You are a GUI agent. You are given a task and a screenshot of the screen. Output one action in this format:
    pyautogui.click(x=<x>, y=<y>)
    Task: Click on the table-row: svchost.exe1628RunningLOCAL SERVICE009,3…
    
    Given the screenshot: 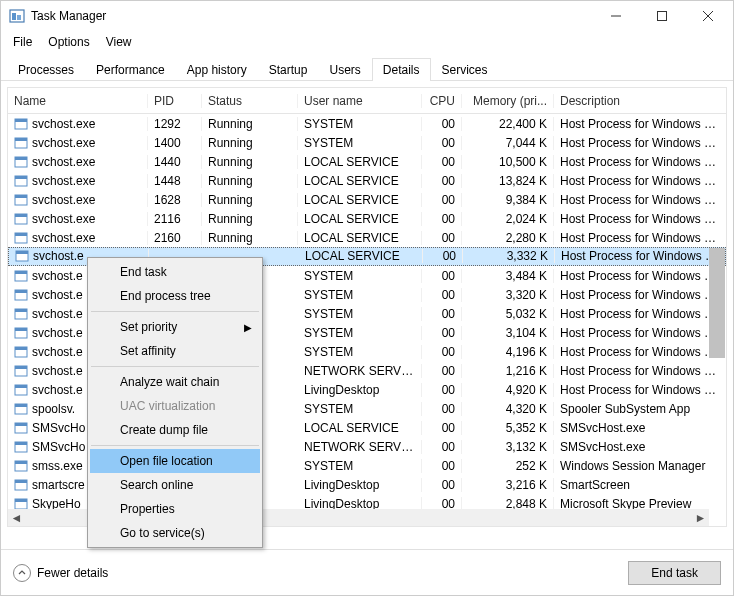 What is the action you would take?
    pyautogui.click(x=367, y=200)
    